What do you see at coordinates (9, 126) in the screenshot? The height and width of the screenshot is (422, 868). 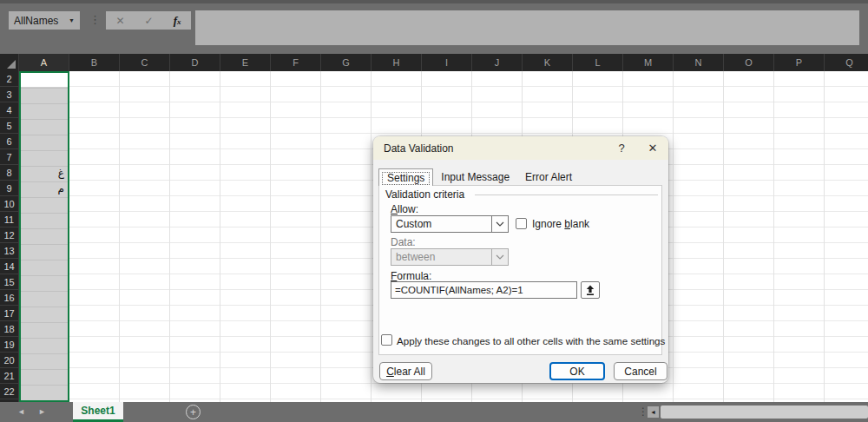 I see `row-header-5: 5` at bounding box center [9, 126].